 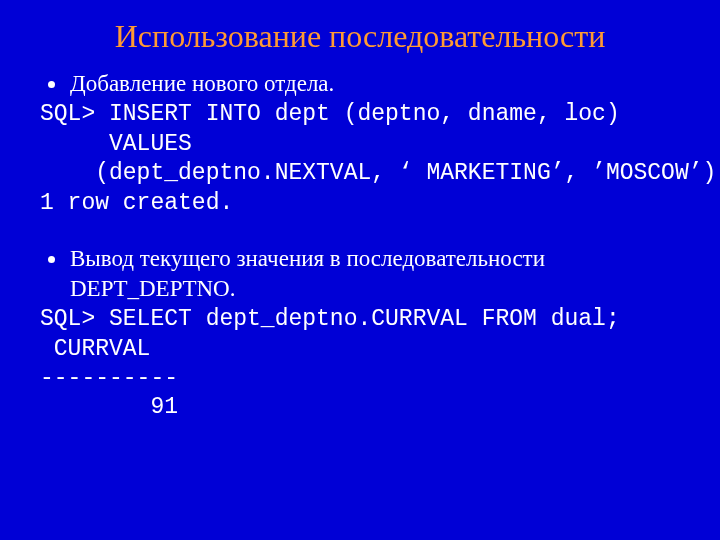 I want to click on bullet-currval: Вывод текущего значения в последовательн…, so click(x=374, y=274).